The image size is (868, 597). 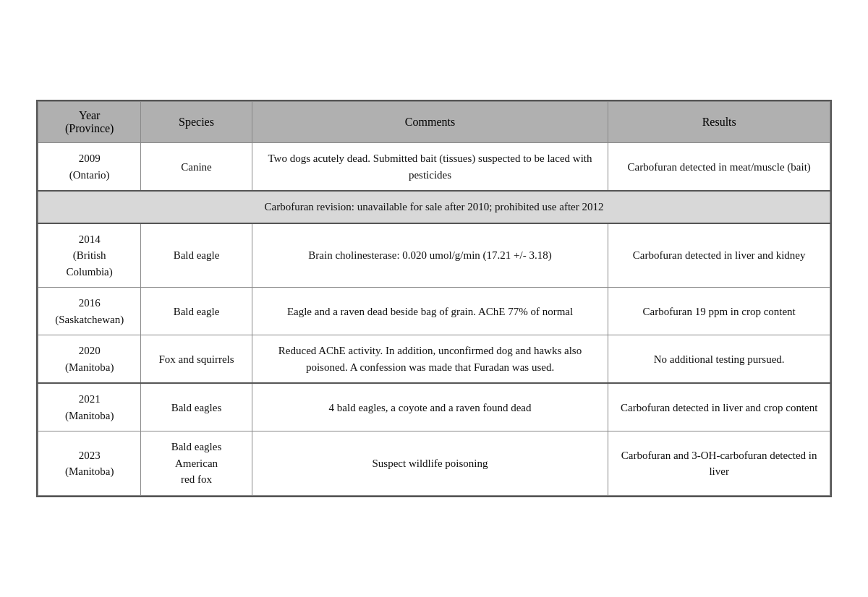 I want to click on cell-species: Fox and squirrels, so click(x=197, y=360).